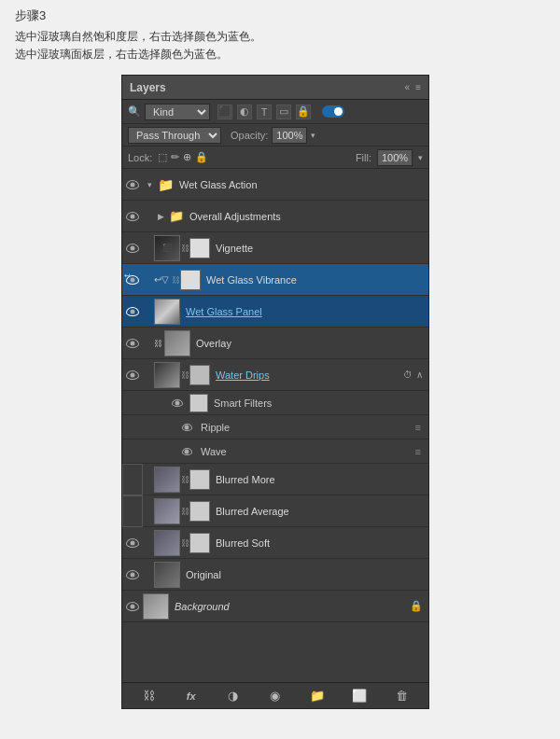 The height and width of the screenshot is (739, 560). What do you see at coordinates (364, 158) in the screenshot?
I see `fill-label: Fill:` at bounding box center [364, 158].